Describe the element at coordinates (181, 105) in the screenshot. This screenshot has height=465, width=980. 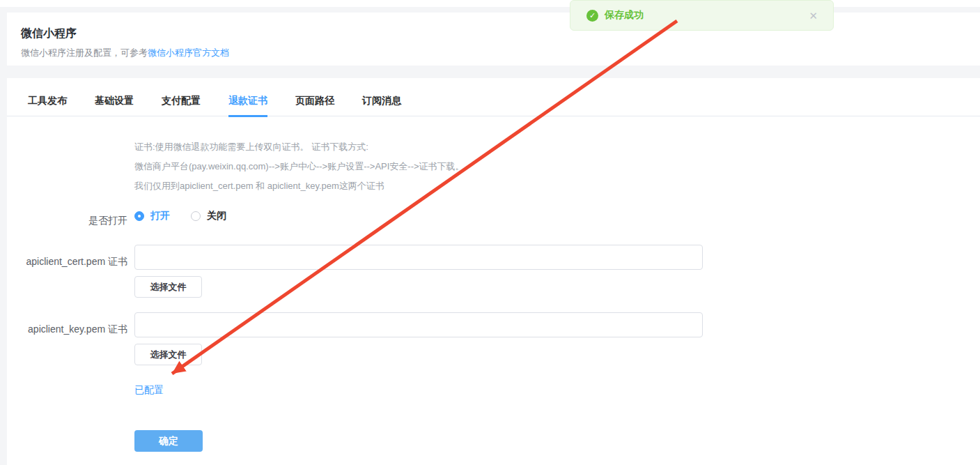
I see `tab-payment-config: 支付配置` at that location.